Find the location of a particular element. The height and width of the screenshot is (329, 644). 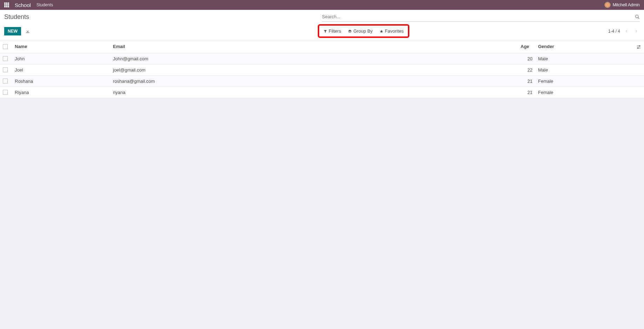

pager-next is located at coordinates (636, 31).